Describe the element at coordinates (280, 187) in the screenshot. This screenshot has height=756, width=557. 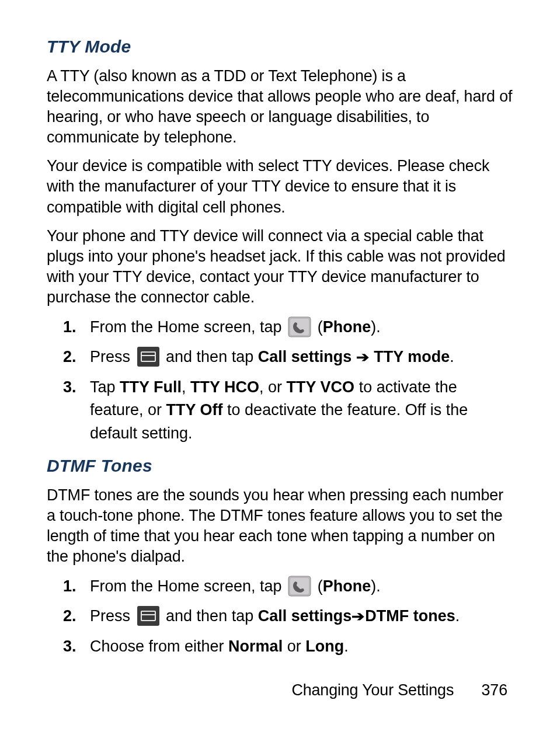
I see `paragraph: Your device is compatible with select TT…` at that location.